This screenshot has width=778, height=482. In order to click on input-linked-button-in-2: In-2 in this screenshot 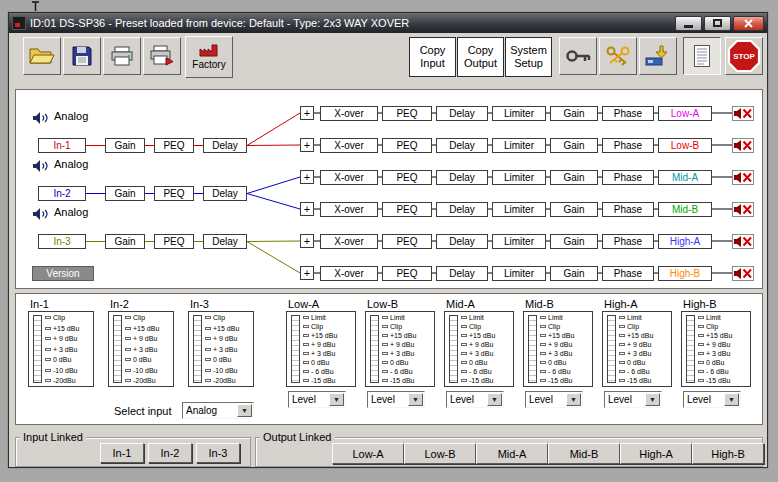, I will do `click(170, 453)`.